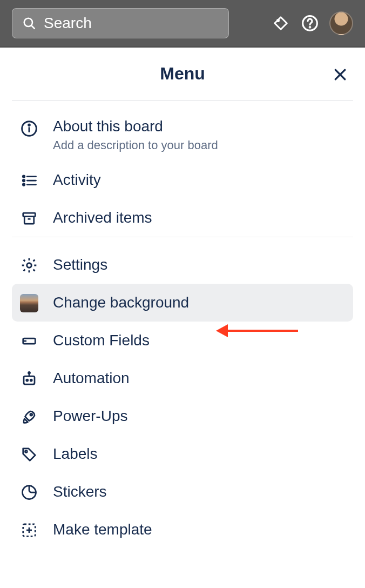 The width and height of the screenshot is (365, 588). Describe the element at coordinates (29, 417) in the screenshot. I see `rocket-icon` at that location.